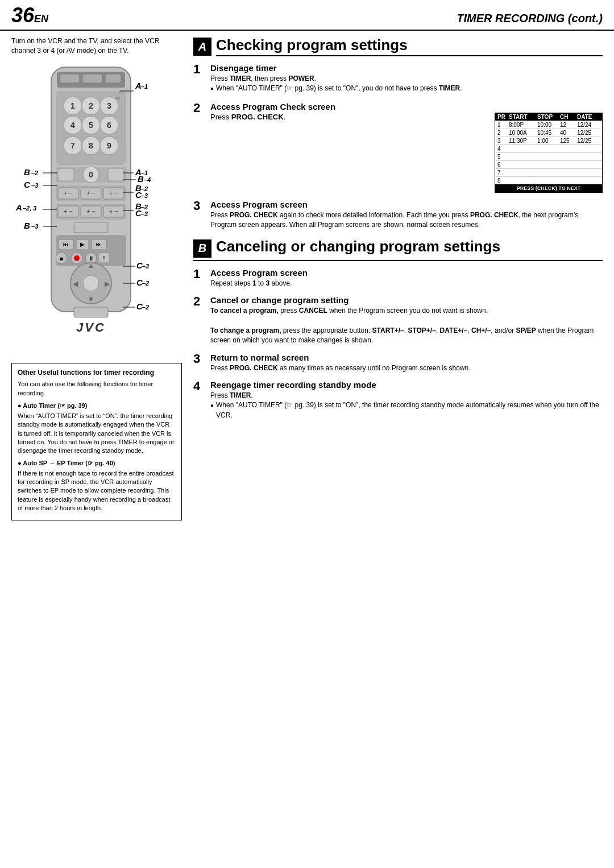  Describe the element at coordinates (406, 406) in the screenshot. I see `step-b4-body: Press TIMER. When "AUTO TIMER" (☞ pg. 39…` at that location.